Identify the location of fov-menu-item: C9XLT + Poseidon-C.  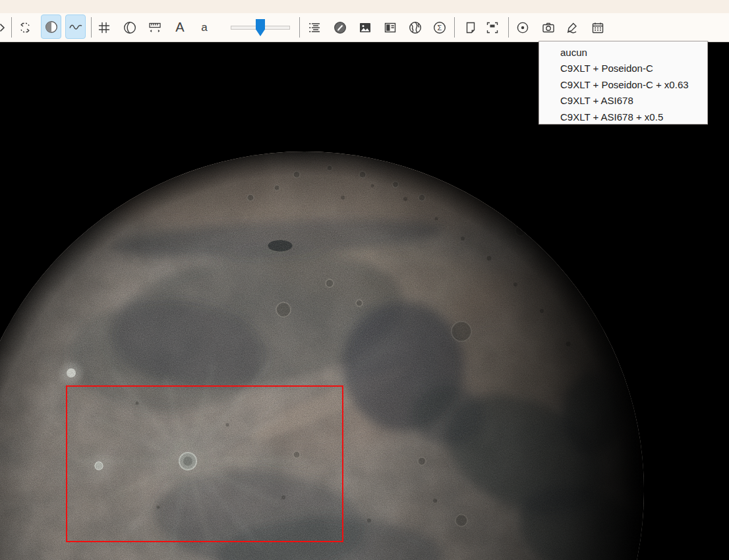
(624, 69).